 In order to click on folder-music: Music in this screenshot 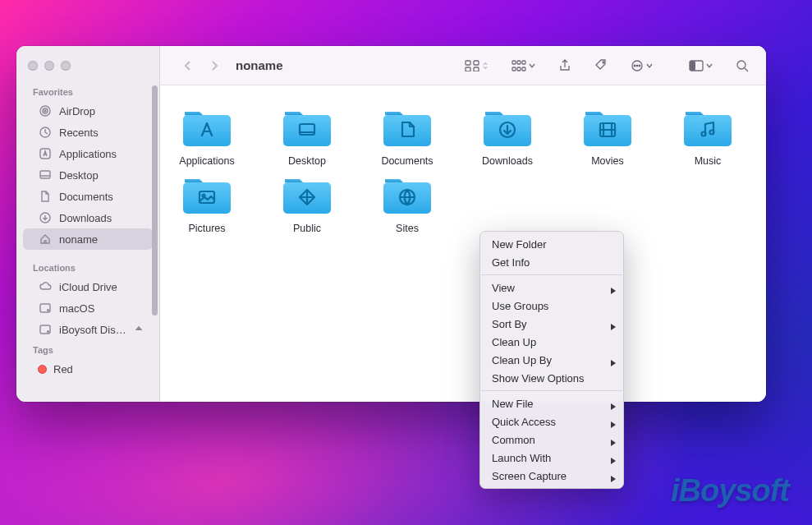, I will do `click(708, 136)`.